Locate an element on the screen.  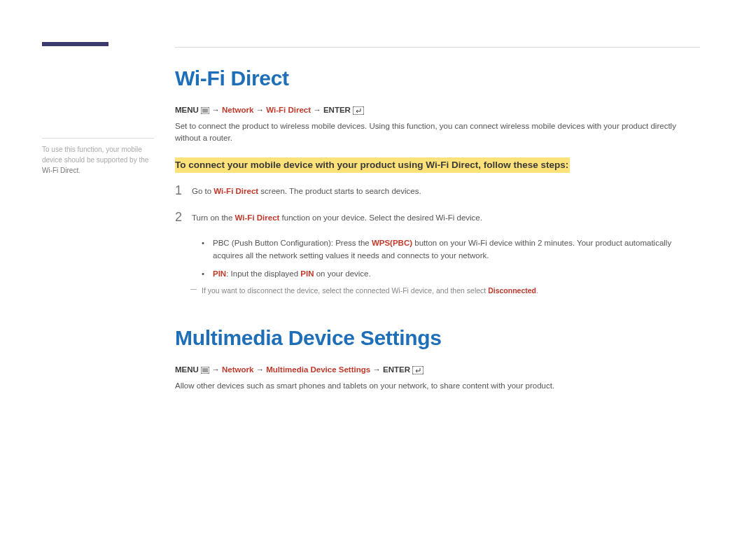
accent-bar is located at coordinates (76, 44).